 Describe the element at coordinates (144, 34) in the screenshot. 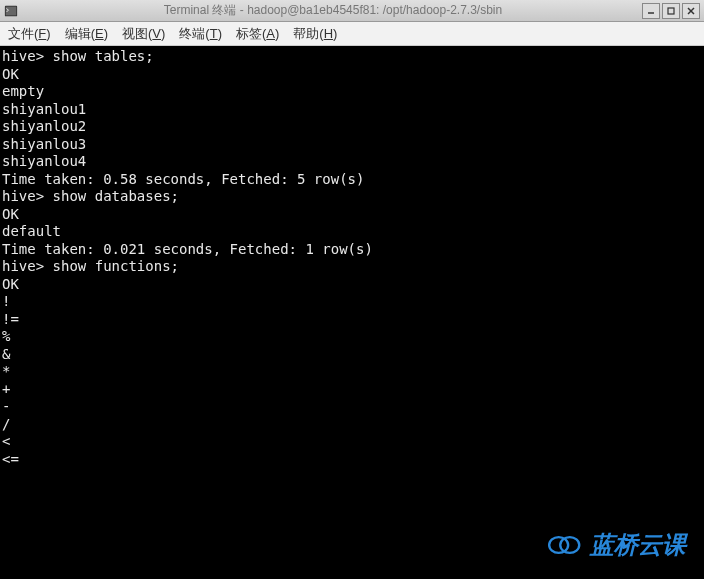

I see `menu-view: 视图(V)` at that location.